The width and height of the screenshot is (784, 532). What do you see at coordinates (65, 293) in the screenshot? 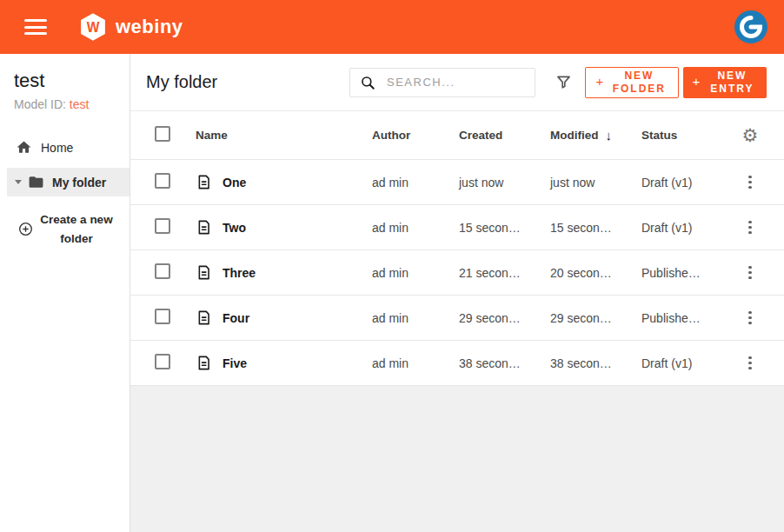
I see `sidebar: test Model ID: test Home My folder` at bounding box center [65, 293].